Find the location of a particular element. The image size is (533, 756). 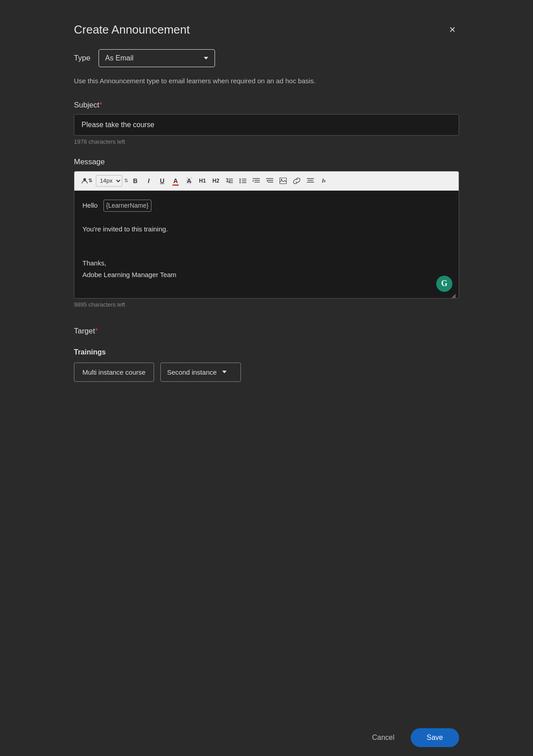

save-button: Save is located at coordinates (435, 738).